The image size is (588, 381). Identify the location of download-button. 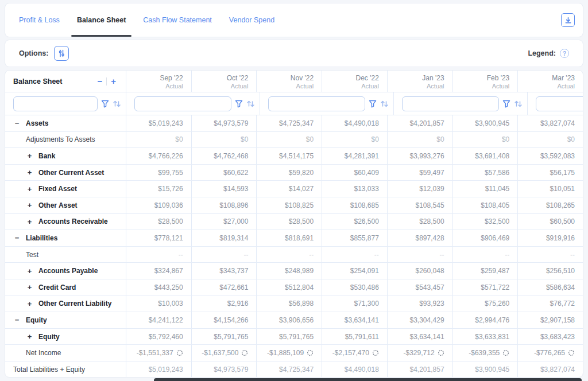
(568, 20).